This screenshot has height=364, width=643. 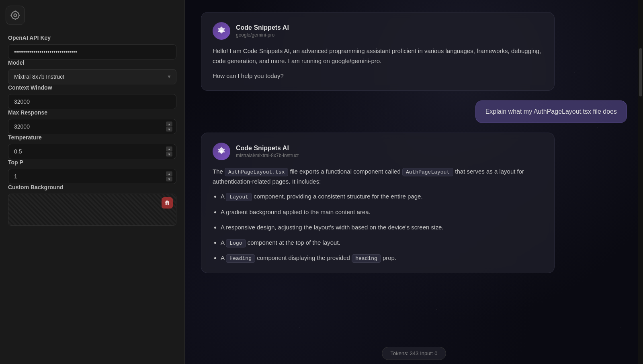 What do you see at coordinates (92, 77) in the screenshot?
I see `model-select-wrapper: Mixtral 8x7b Instruct GPT-4 GPT-3.5 Turb…` at bounding box center [92, 77].